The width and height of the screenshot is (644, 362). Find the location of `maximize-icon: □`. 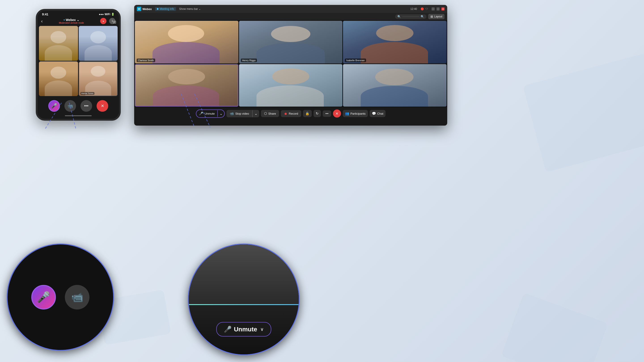

maximize-icon: □ is located at coordinates (438, 9).